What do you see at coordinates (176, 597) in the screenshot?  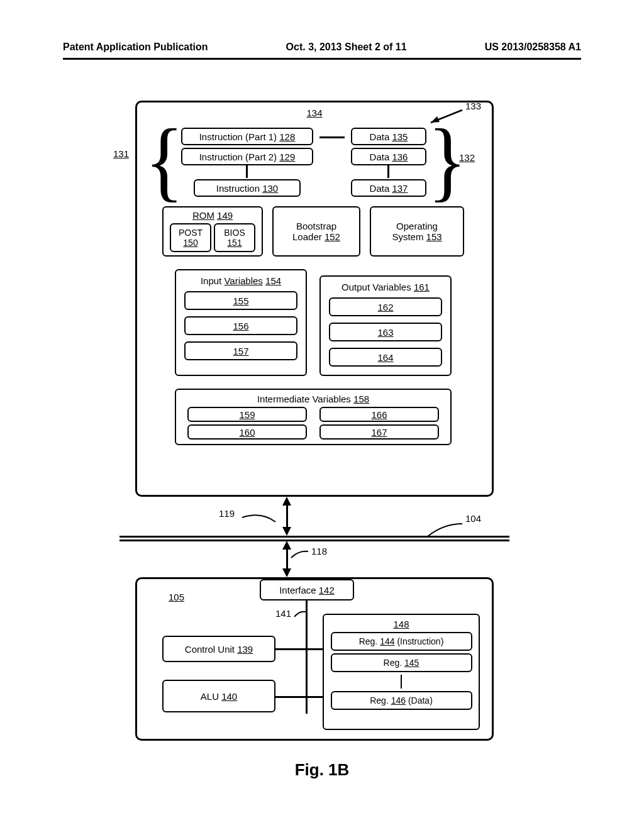 I see `ref-105: 105` at bounding box center [176, 597].